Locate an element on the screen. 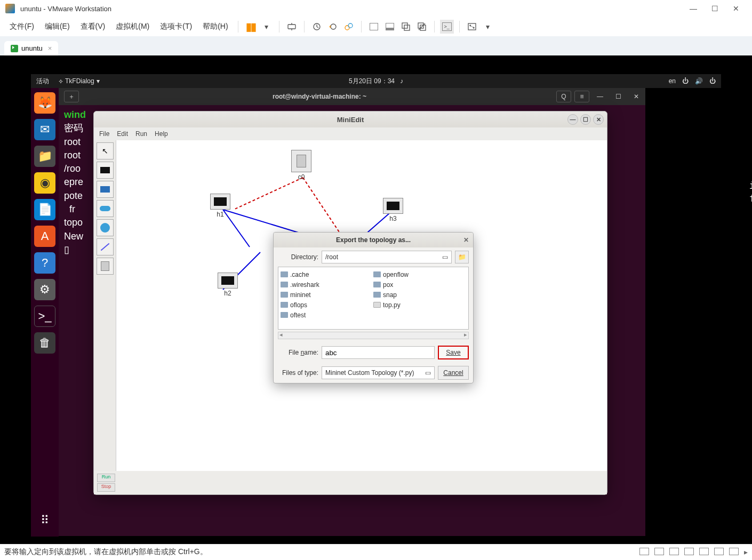  menu-vm: 虚拟机(M) is located at coordinates (132, 27).